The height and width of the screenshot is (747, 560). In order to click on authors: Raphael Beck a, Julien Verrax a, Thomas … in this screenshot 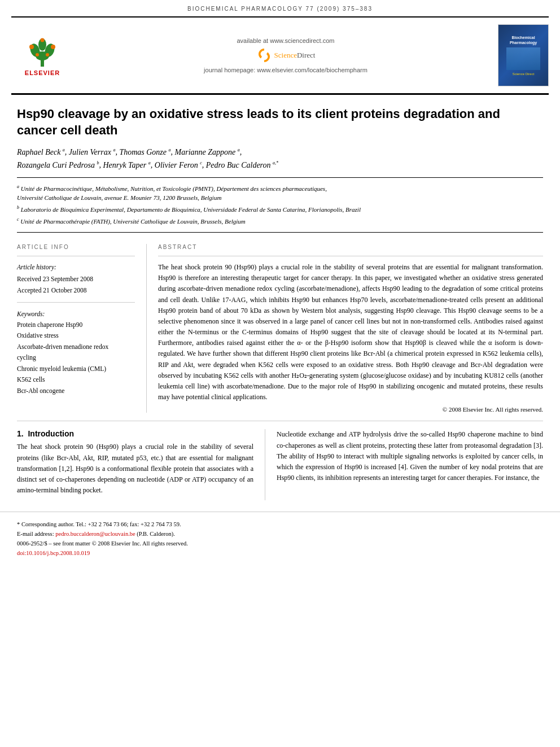, I will do `click(280, 159)`.